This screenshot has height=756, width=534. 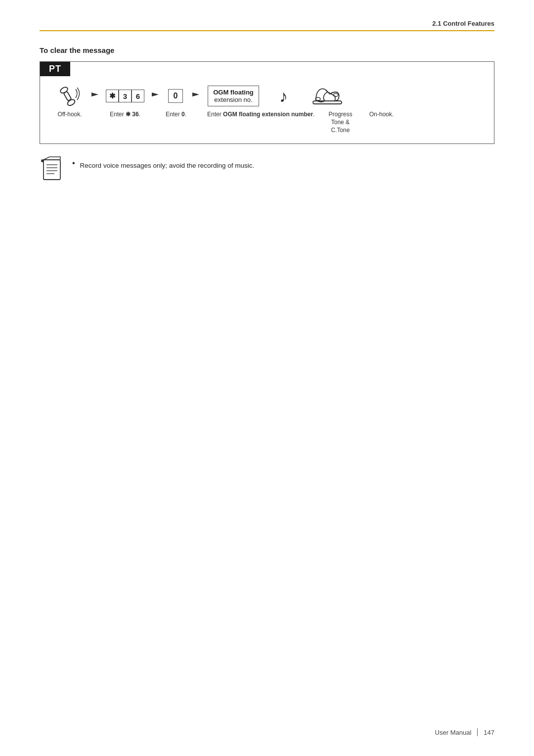 What do you see at coordinates (233, 96) in the screenshot?
I see `ogm-box: OGM floating extension no.` at bounding box center [233, 96].